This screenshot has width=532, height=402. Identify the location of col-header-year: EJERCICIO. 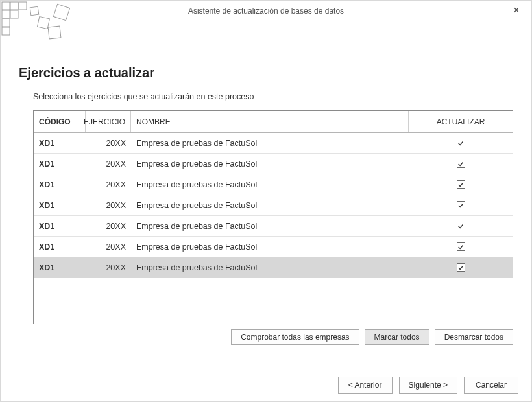
(108, 122).